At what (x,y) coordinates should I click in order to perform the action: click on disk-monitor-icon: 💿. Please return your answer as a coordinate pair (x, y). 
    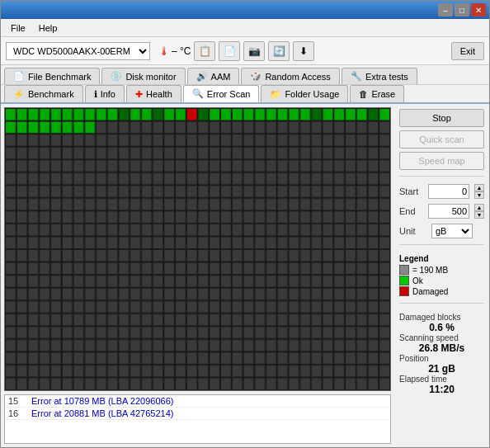
    Looking at the image, I should click on (116, 76).